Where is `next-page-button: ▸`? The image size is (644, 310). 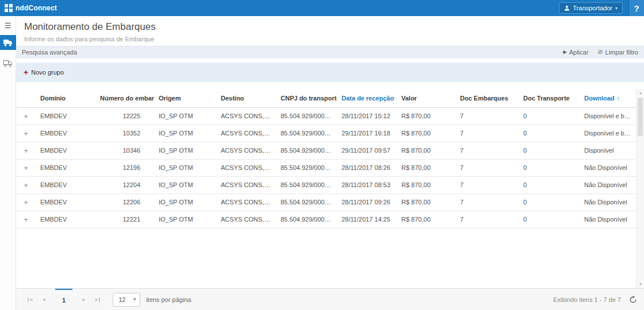 next-page-button: ▸ is located at coordinates (84, 300).